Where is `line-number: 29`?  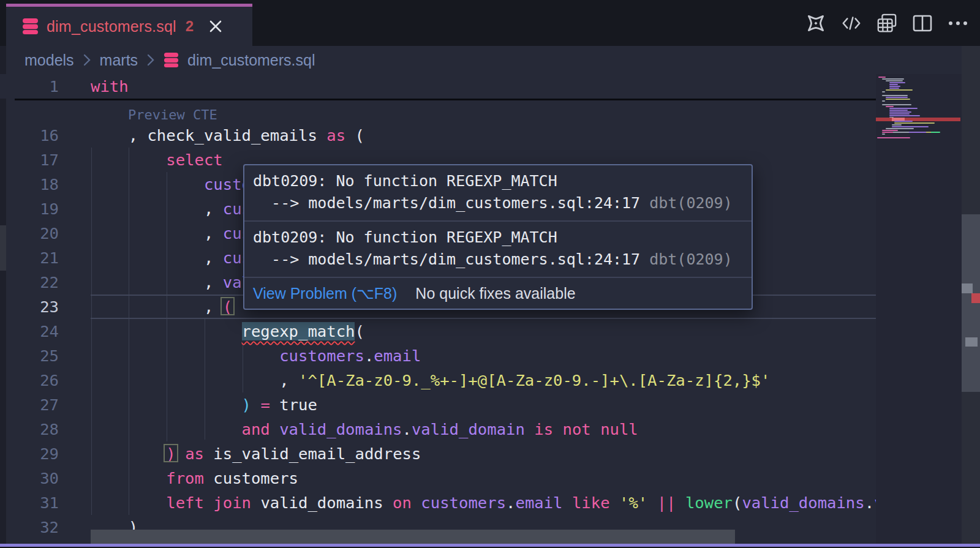 line-number: 29 is located at coordinates (29, 454).